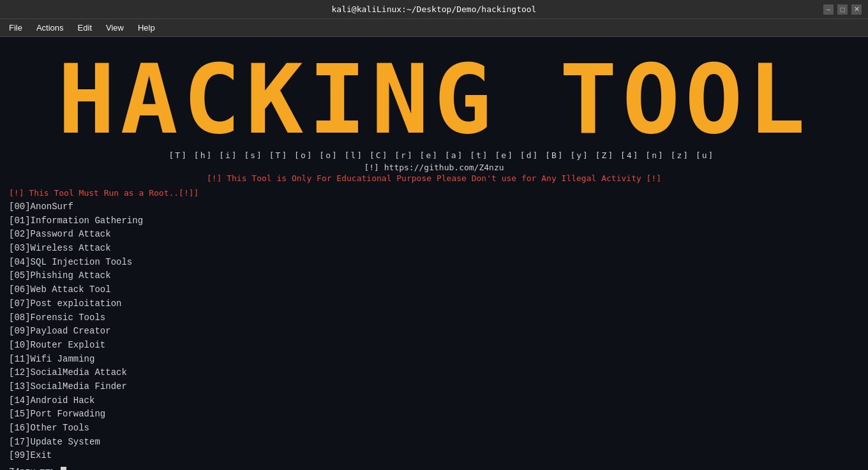  What do you see at coordinates (434, 193) in the screenshot?
I see `root-warning: [!] This Tool Must Run as a Root..[!]]` at bounding box center [434, 193].